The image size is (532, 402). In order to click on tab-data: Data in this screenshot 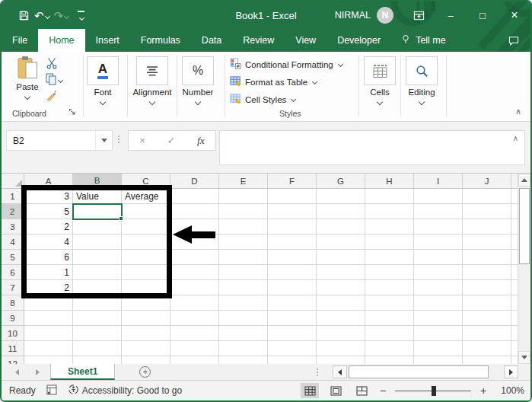, I will do `click(212, 40)`.